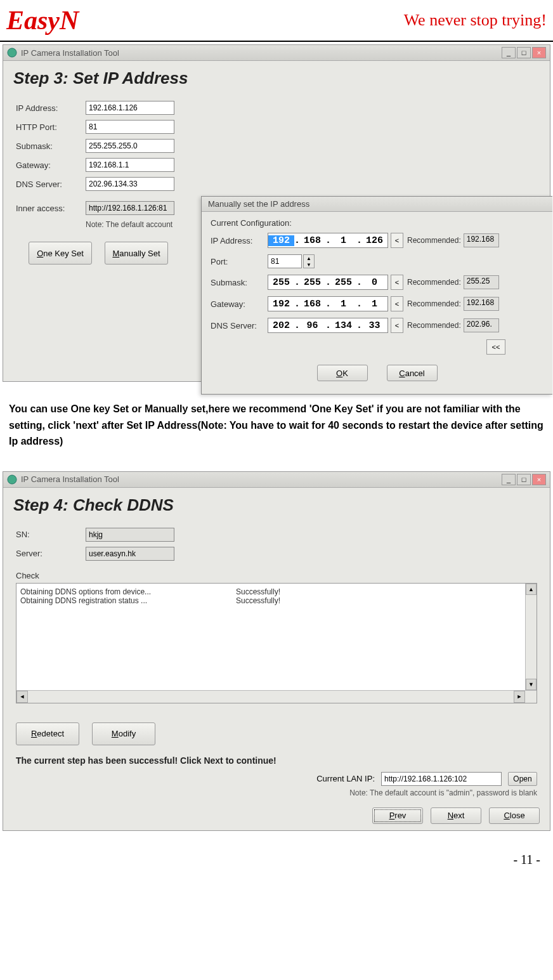 Image resolution: width=553 pixels, height=980 pixels. Describe the element at coordinates (456, 816) in the screenshot. I see `next-button: Next` at that location.